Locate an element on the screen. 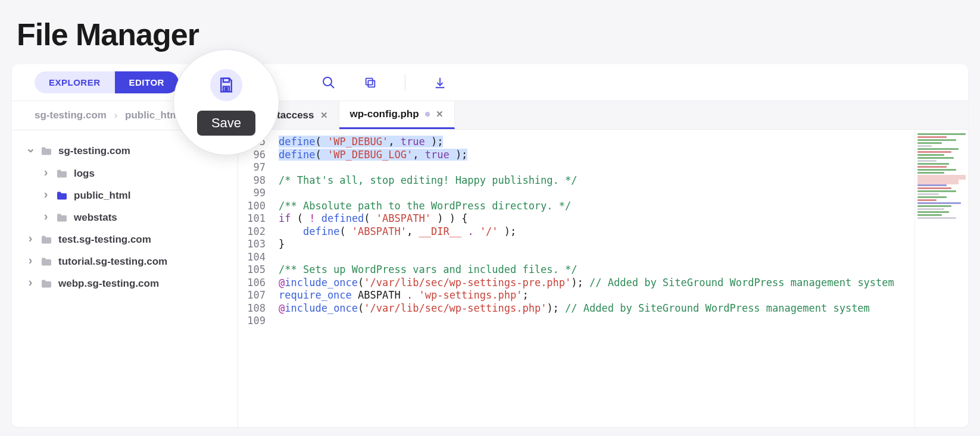 This screenshot has width=980, height=436. tree-label: tutorial.sg-testing.com is located at coordinates (113, 262).